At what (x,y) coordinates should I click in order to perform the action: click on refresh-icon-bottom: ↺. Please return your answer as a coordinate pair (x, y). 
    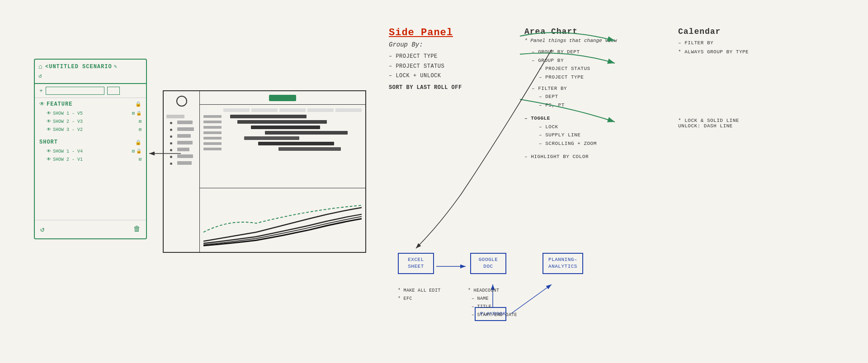
    Looking at the image, I should click on (42, 229).